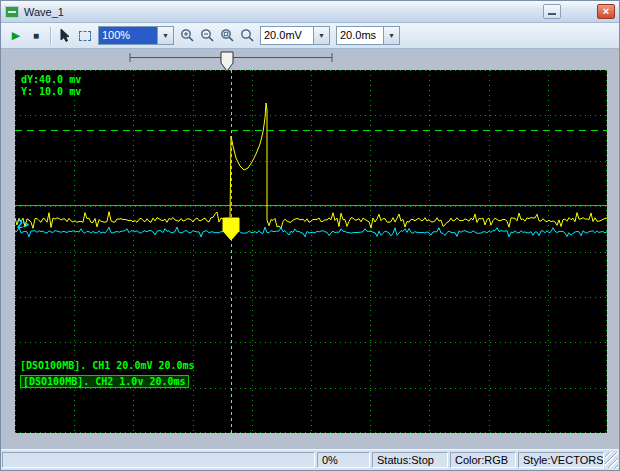 Image resolution: width=620 pixels, height=471 pixels. What do you see at coordinates (231, 62) in the screenshot?
I see `trigger-position-slider` at bounding box center [231, 62].